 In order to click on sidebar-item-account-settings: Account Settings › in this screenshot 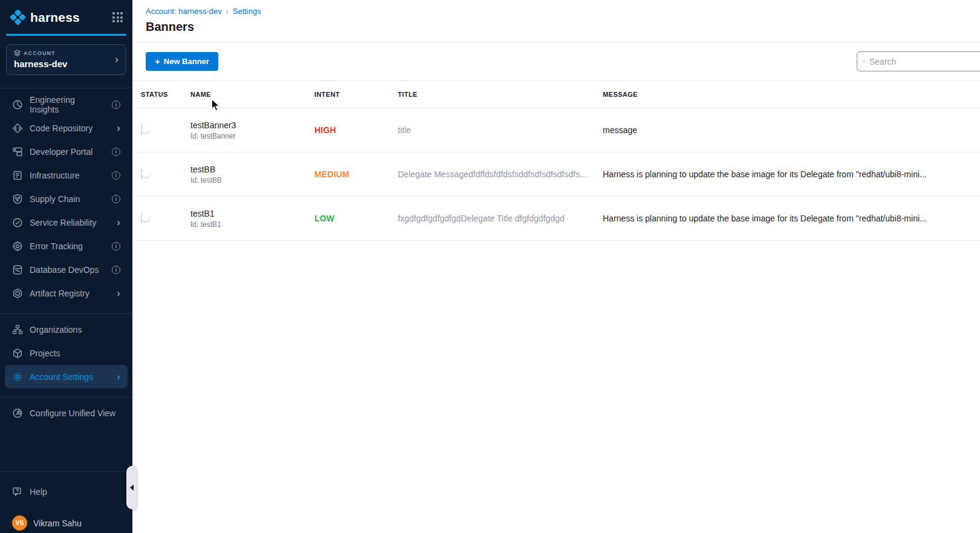, I will do `click(67, 376)`.